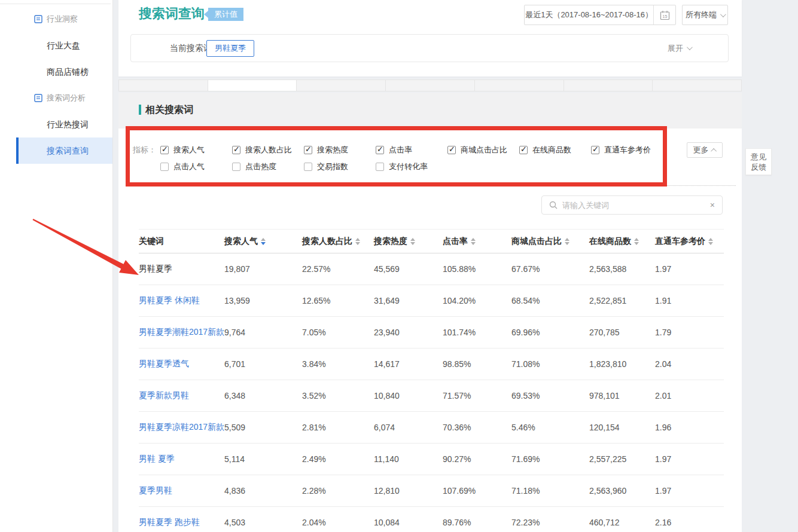  What do you see at coordinates (627, 150) in the screenshot?
I see `metric-checkbox: 直通车参考价` at bounding box center [627, 150].